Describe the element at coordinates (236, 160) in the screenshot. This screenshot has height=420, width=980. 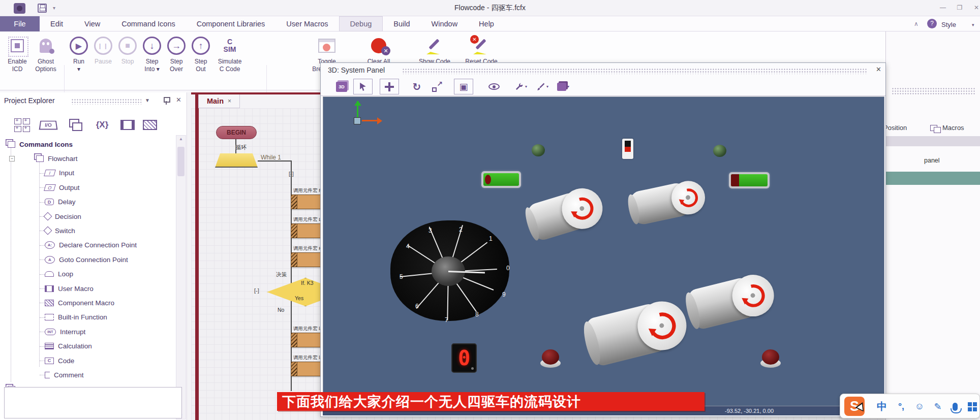
I see `flow-while-node` at that location.